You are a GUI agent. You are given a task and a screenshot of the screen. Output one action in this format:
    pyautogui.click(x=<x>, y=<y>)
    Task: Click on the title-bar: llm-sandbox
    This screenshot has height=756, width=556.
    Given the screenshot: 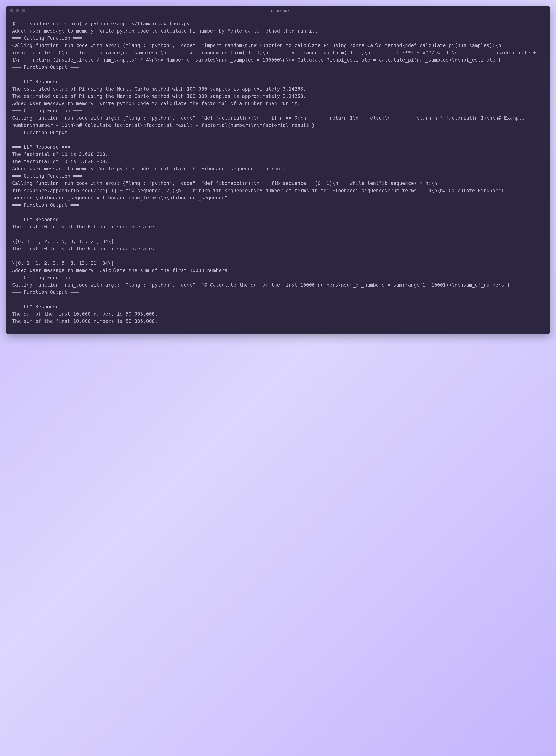 What is the action you would take?
    pyautogui.click(x=278, y=11)
    